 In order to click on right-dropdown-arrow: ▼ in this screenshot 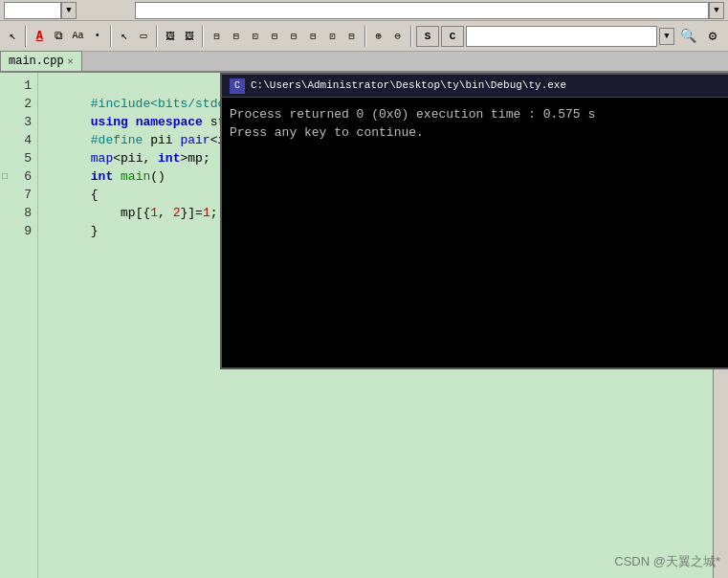, I will do `click(717, 11)`.